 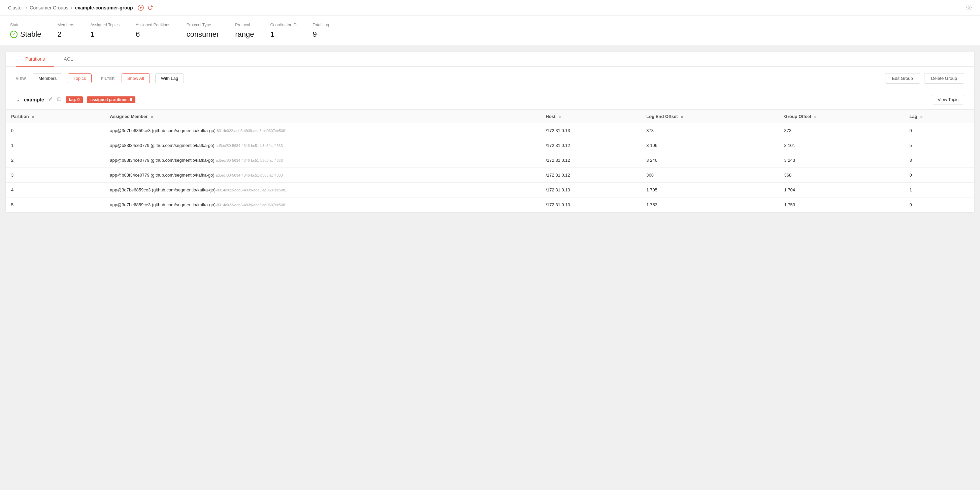 I want to click on cell-log-end-offset: 373, so click(x=710, y=131).